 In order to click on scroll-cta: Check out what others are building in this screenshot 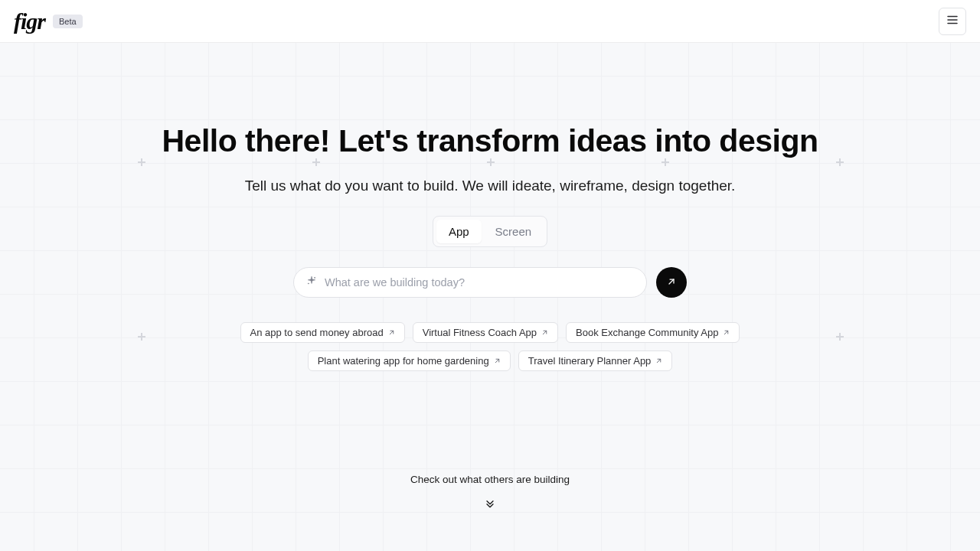, I will do `click(490, 493)`.